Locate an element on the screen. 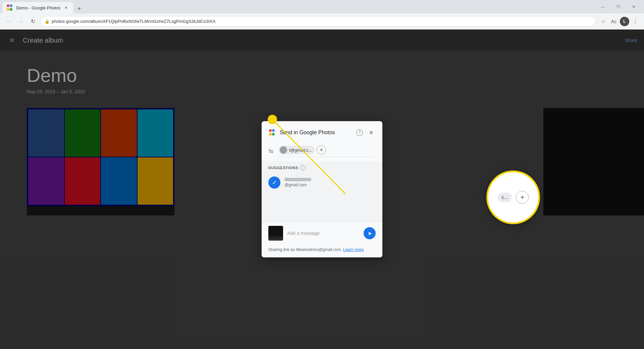  acrobat-icon: Ac is located at coordinates (614, 21).